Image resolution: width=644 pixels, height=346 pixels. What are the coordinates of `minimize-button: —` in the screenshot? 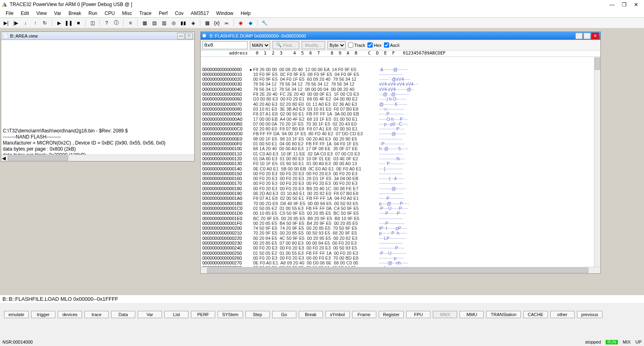 It's located at (612, 5).